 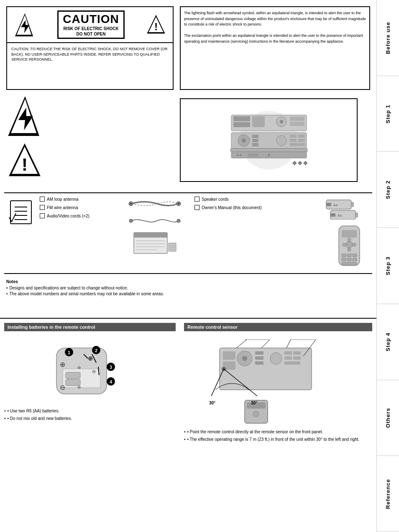 What do you see at coordinates (278, 440) in the screenshot?
I see `remote-bullet2: • • The effective operating range is 7 m…` at bounding box center [278, 440].